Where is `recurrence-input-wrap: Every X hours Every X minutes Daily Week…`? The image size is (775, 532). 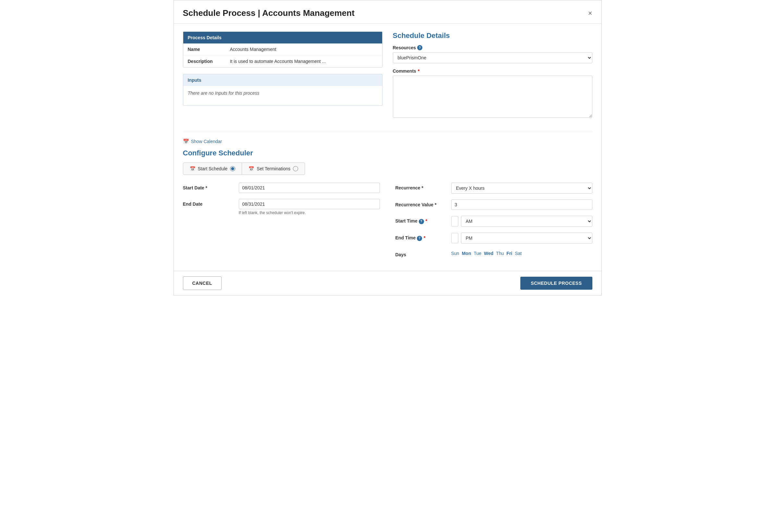 recurrence-input-wrap: Every X hours Every X minutes Daily Week… is located at coordinates (522, 188).